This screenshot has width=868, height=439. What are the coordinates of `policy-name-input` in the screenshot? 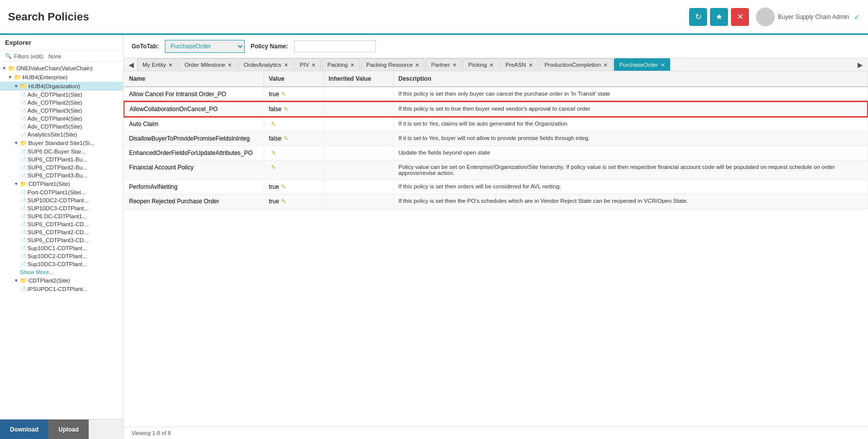 It's located at (335, 46).